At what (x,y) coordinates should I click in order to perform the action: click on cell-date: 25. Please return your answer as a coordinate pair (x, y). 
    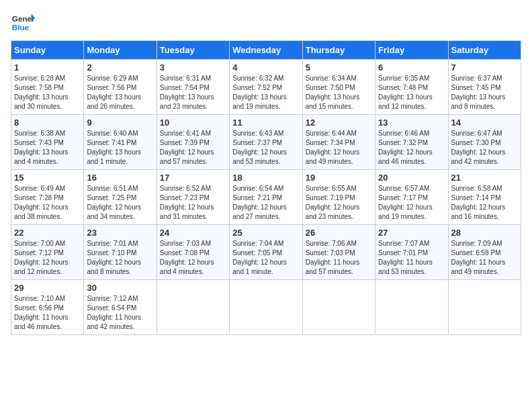
    Looking at the image, I should click on (266, 232).